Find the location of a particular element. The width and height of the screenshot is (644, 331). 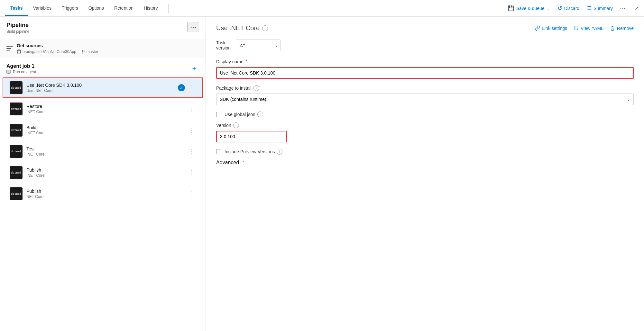

tab-options: Options is located at coordinates (96, 8).